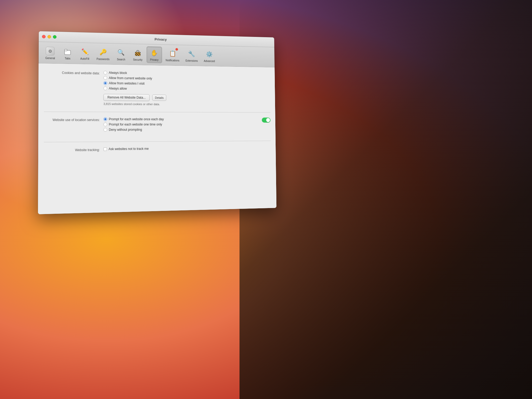 The image size is (532, 399). Describe the element at coordinates (187, 84) in the screenshot. I see `radio-websites-visit: Allow from websites I visit` at that location.